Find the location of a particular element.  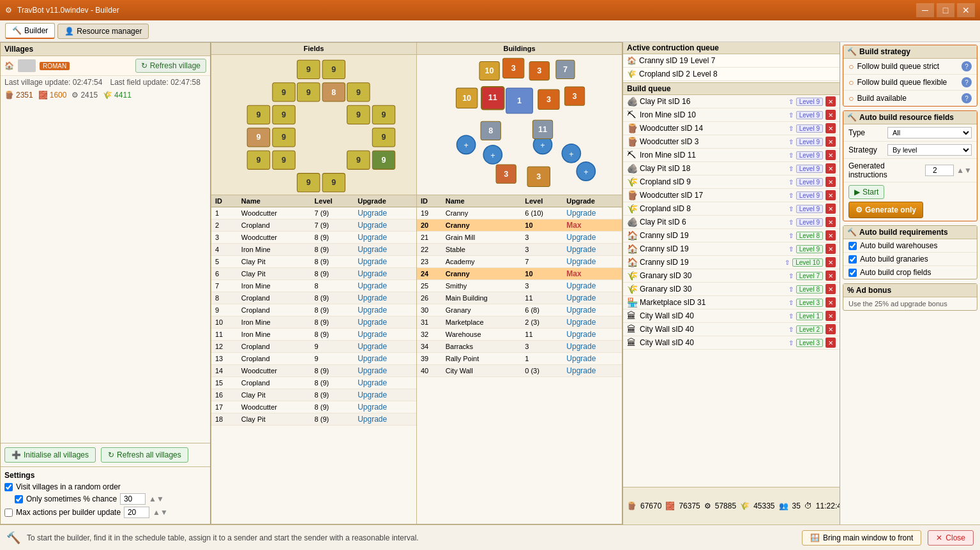

visit-random-checkbox is located at coordinates (9, 487).